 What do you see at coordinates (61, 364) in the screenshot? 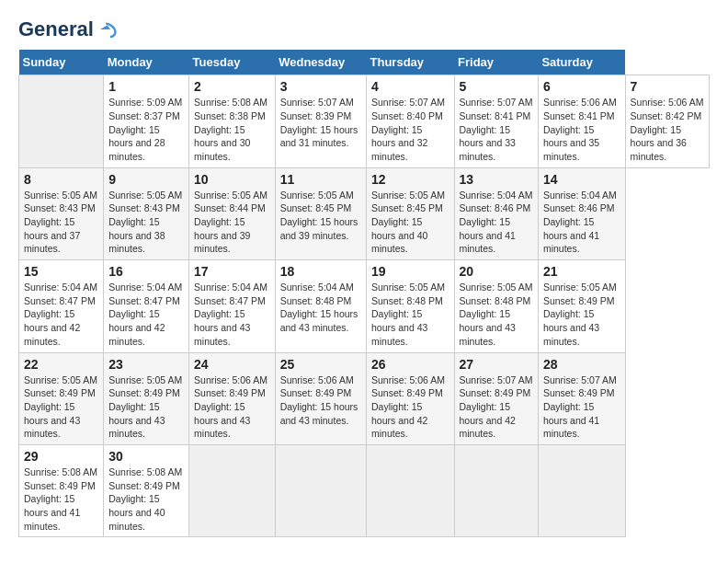
I see `day-number: 22` at bounding box center [61, 364].